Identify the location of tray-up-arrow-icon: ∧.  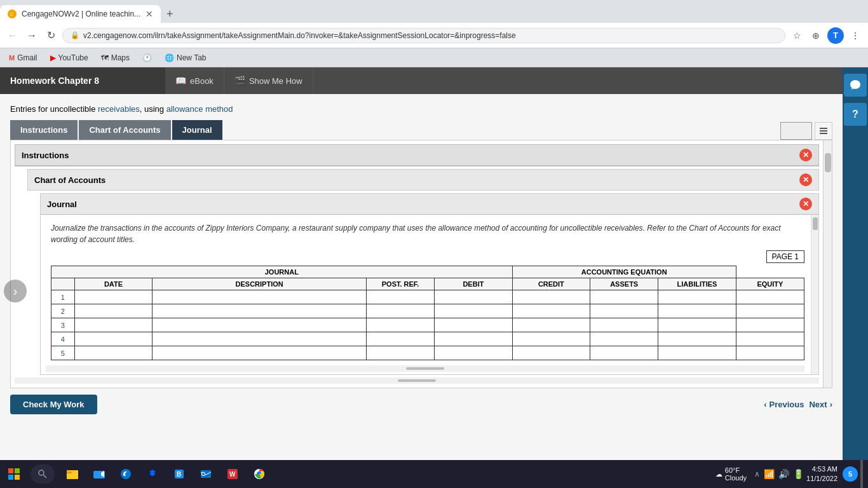
(757, 474).